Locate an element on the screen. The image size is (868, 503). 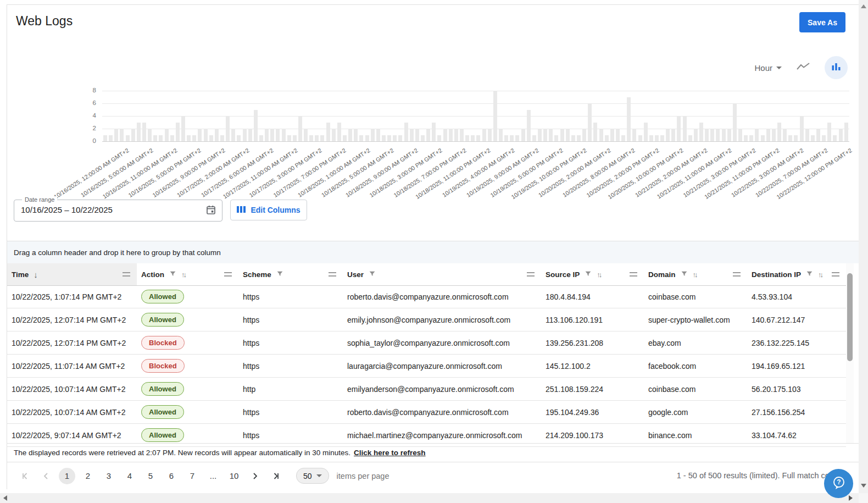
date-range-value: 10/16/2025 – 10/22/2025 is located at coordinates (67, 210).